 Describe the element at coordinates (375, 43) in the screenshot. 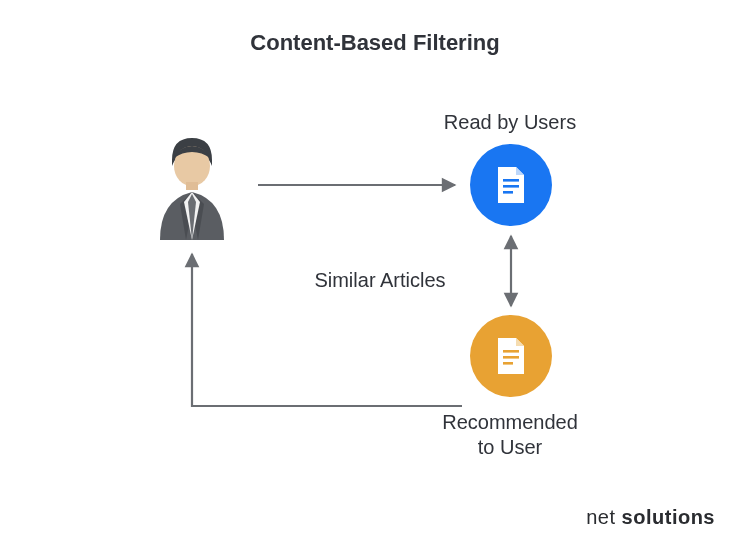

I see `diagram-title: Content-Based Filtering` at that location.